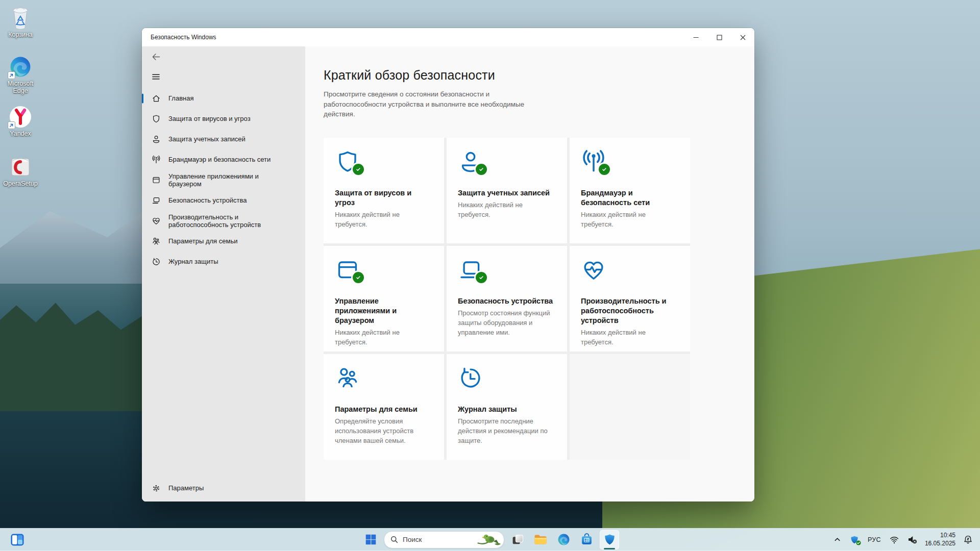 Image resolution: width=980 pixels, height=551 pixels. Describe the element at coordinates (630, 198) in the screenshot. I see `card-title: Брандмауэр и безопасность сети` at that location.